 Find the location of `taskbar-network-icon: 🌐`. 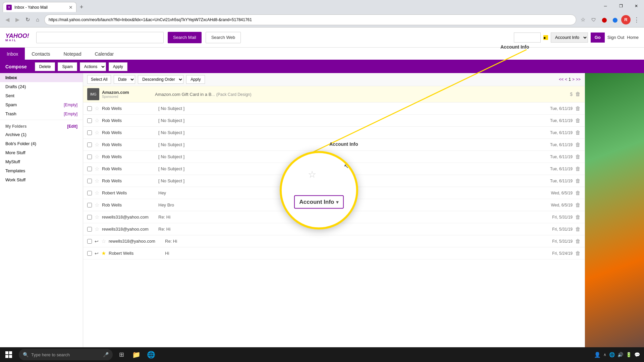

taskbar-network-icon: 🌐 is located at coordinates (612, 355).